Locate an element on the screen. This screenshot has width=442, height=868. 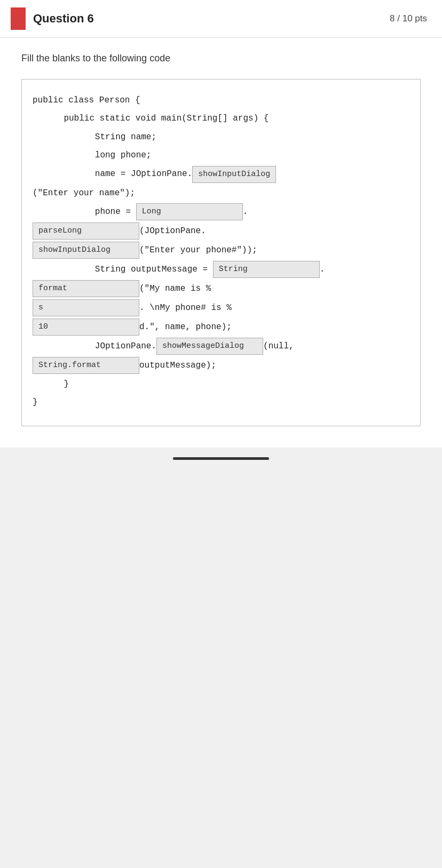
code-text: d.", name, phone); is located at coordinates (186, 327).